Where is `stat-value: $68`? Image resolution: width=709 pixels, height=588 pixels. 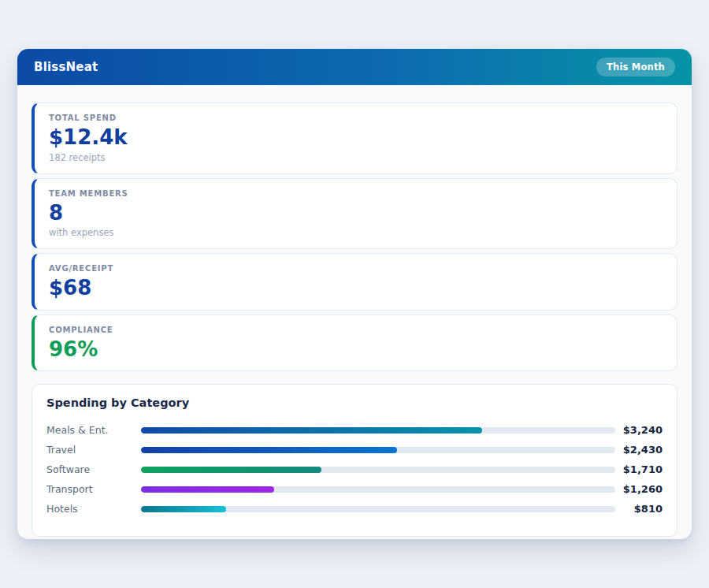
stat-value: $68 is located at coordinates (356, 288).